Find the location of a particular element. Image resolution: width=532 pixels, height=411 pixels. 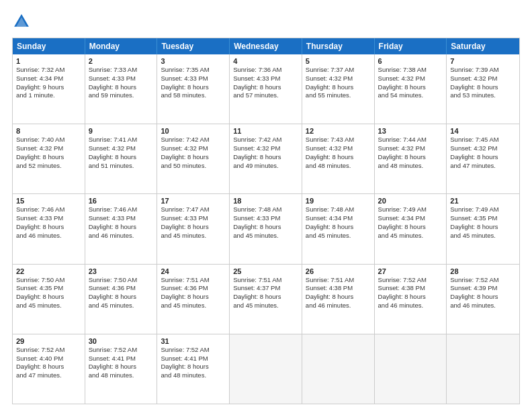

day-number: 18 is located at coordinates (266, 201).